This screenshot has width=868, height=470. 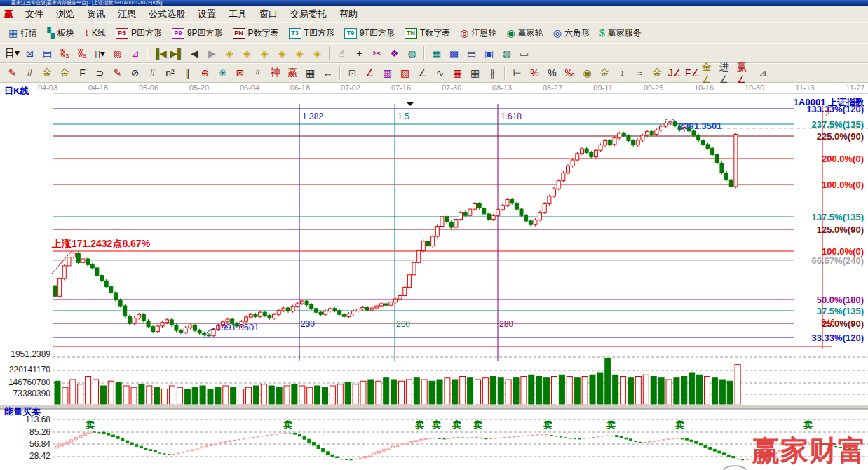 What do you see at coordinates (436, 53) in the screenshot?
I see `calendar-button: ▦` at bounding box center [436, 53].